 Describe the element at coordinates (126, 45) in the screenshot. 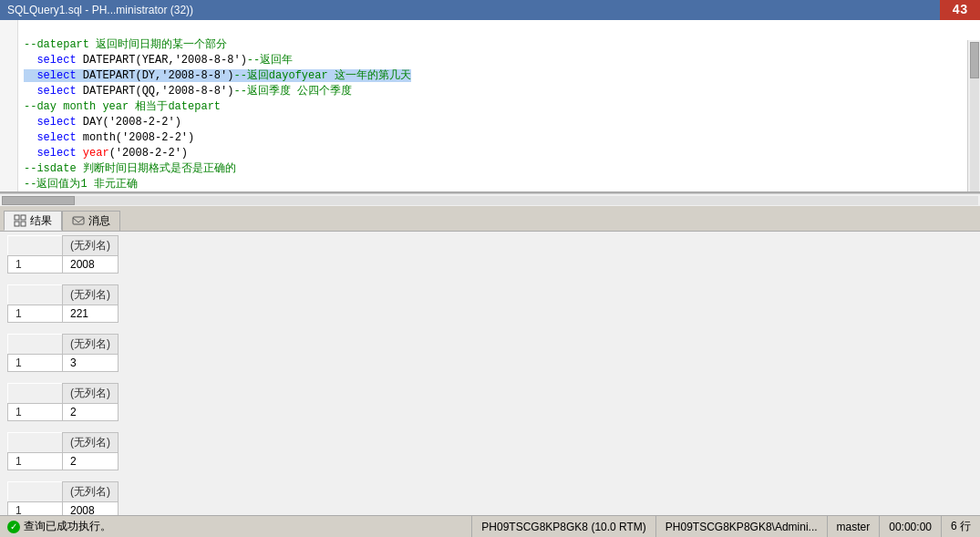

I see `code-line-1: --datepart 返回时间日期的某一个部分` at that location.